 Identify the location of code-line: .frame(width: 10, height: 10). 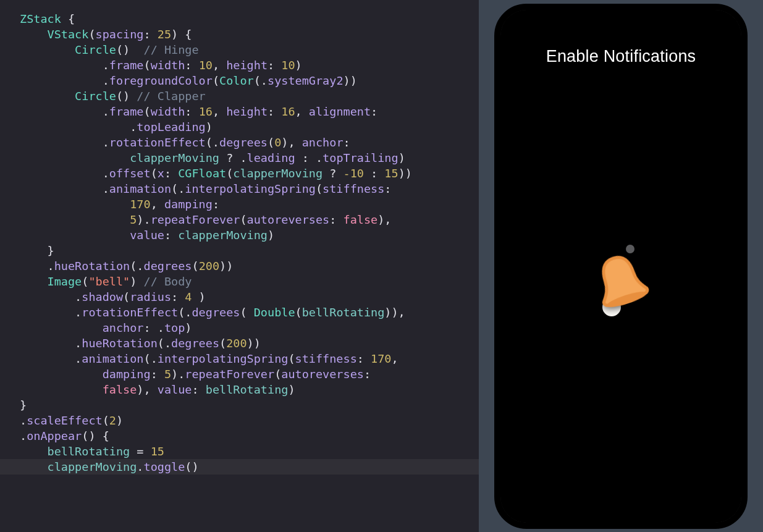
(240, 65).